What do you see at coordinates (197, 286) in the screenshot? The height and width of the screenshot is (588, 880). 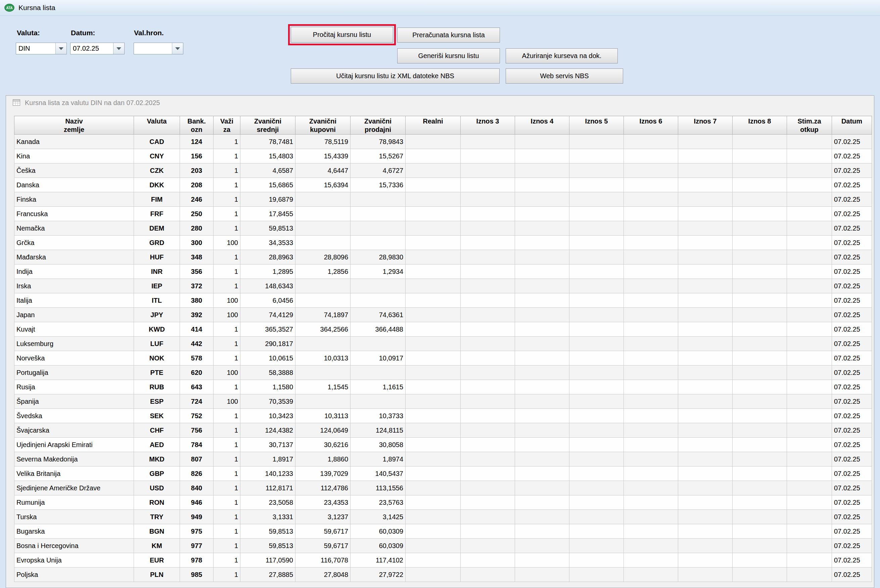 I see `cell-bank-ozn: 372` at bounding box center [197, 286].